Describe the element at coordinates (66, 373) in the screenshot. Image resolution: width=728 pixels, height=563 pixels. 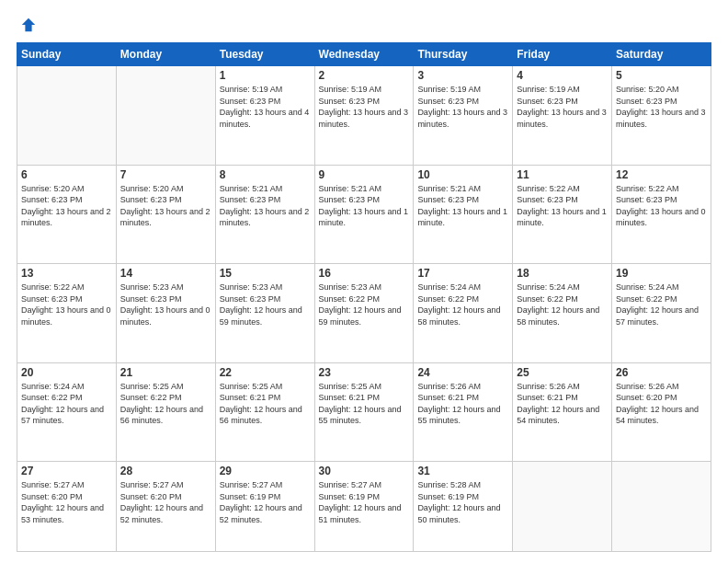
I see `day-number: 20` at that location.